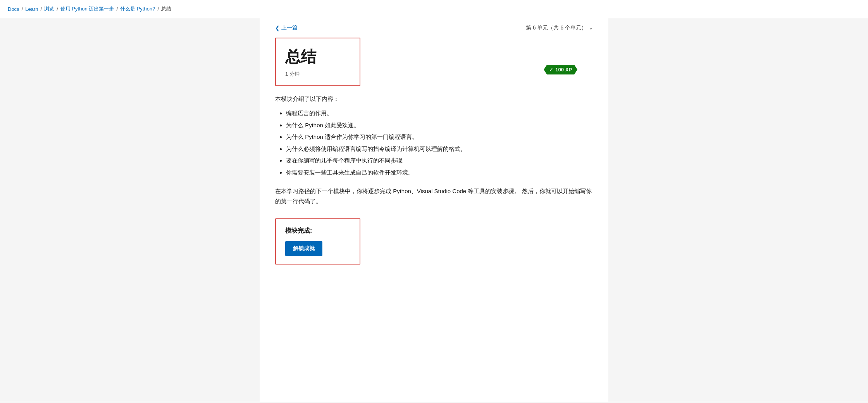  What do you see at coordinates (439, 149) in the screenshot?
I see `list-item: 为什么必须将使用编程语言编写的指令编译为计算机可以理解的格式。` at bounding box center [439, 149].